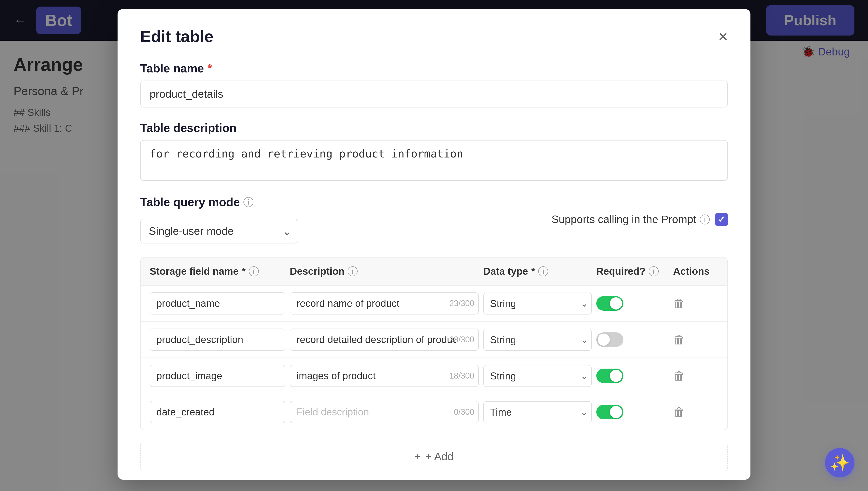 Image resolution: width=868 pixels, height=491 pixels. What do you see at coordinates (384, 412) in the screenshot?
I see `desc-cell-4: 0/300` at bounding box center [384, 412].